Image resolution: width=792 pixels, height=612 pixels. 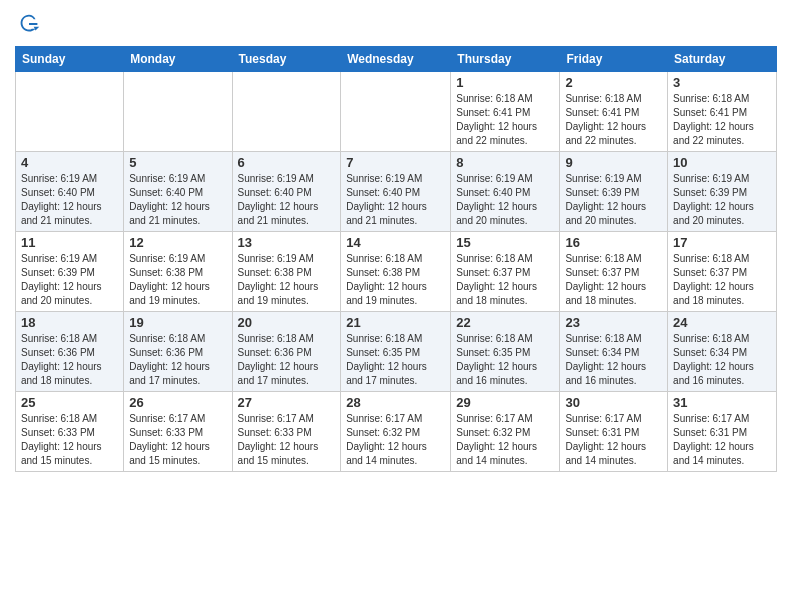 What do you see at coordinates (614, 60) in the screenshot?
I see `day-header-friday: Friday` at bounding box center [614, 60].